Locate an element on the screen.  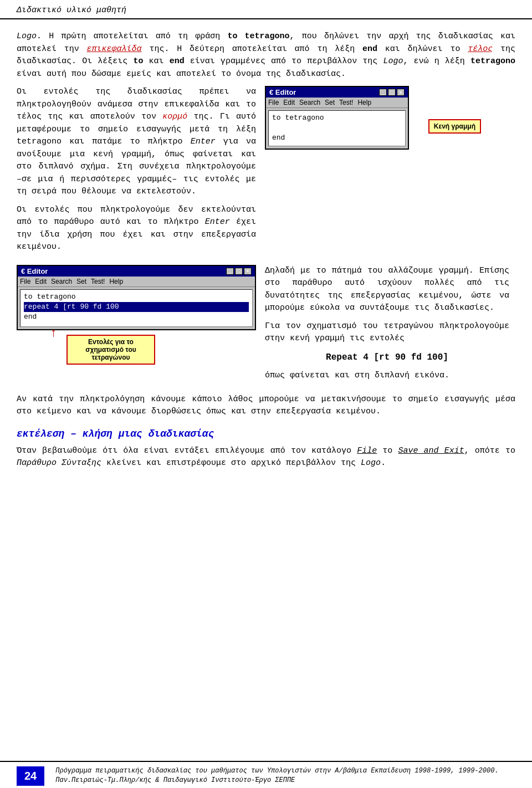
annotation-text-left: Εντολές για το σχηματισμό του τετραγώνου is located at coordinates (111, 350).